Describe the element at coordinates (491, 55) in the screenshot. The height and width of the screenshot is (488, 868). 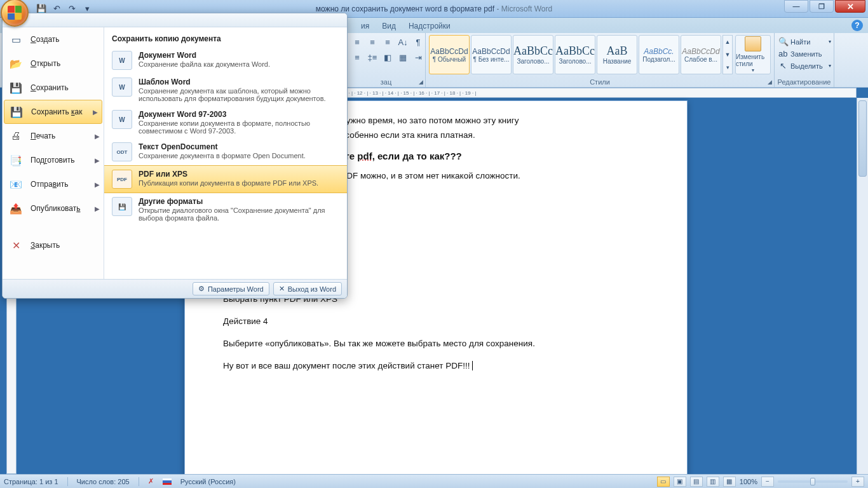
I see `style-no-spacing: AaBbCcDd¶ Без инте...` at that location.